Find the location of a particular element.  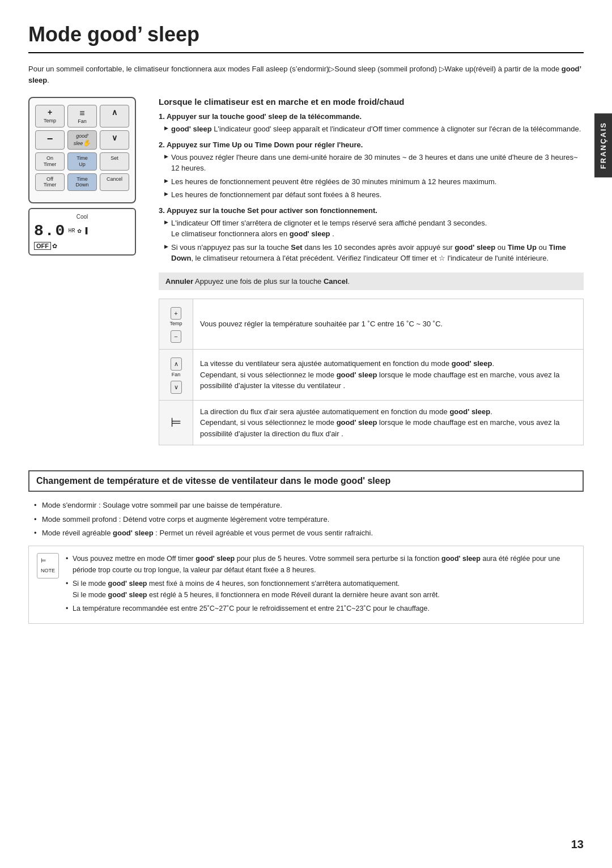

plus-btn: + Temp is located at coordinates (50, 116).